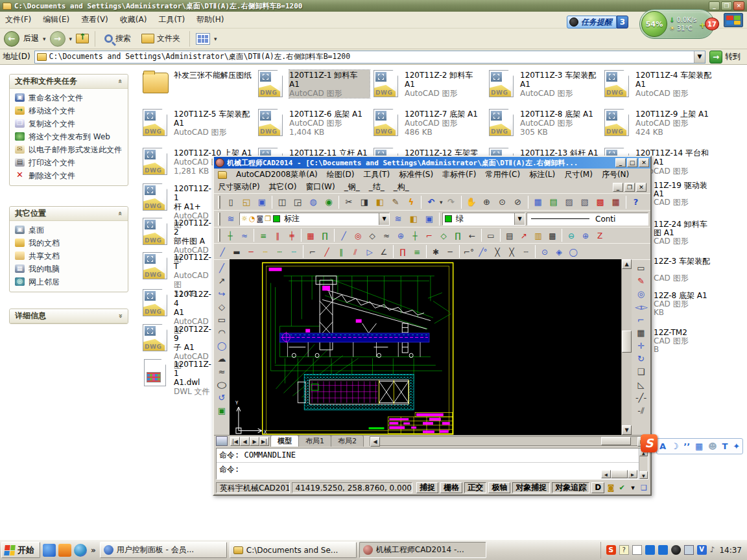  What do you see at coordinates (503, 175) in the screenshot?
I see `cad-menu-common-parts: 常用件(C)` at bounding box center [503, 175].